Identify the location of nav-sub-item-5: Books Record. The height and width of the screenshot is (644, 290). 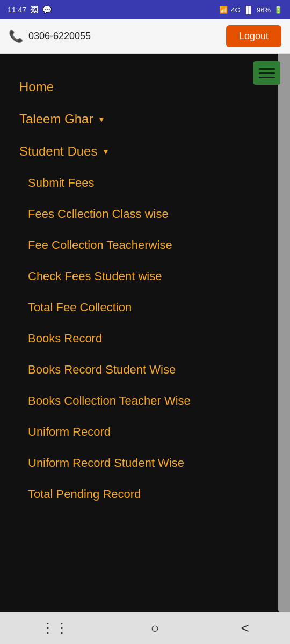
(145, 339).